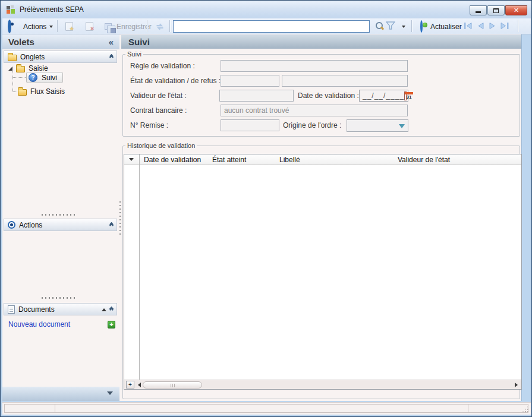 The height and width of the screenshot is (417, 532). Describe the element at coordinates (61, 309) in the screenshot. I see `section-header-documents: Documents` at that location.